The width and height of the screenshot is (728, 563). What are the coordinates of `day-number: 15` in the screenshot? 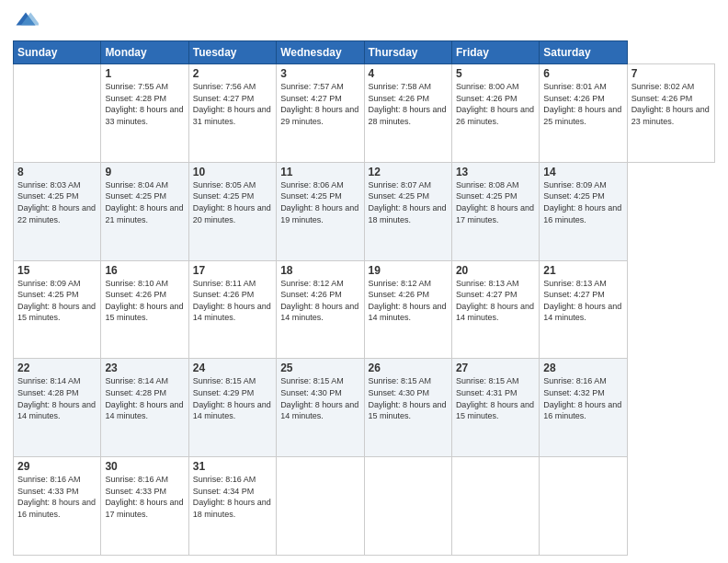 It's located at (57, 270).